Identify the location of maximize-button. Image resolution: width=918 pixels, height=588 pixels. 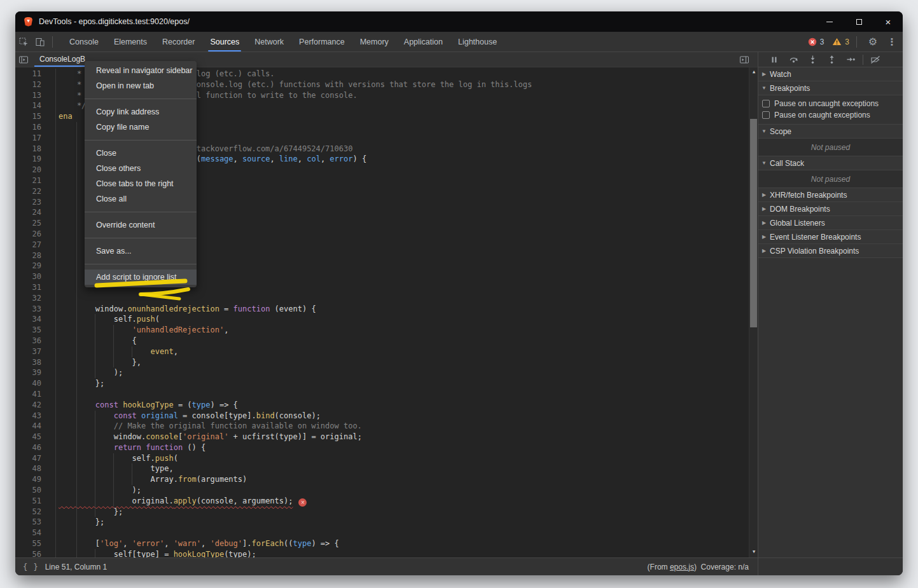
(859, 22).